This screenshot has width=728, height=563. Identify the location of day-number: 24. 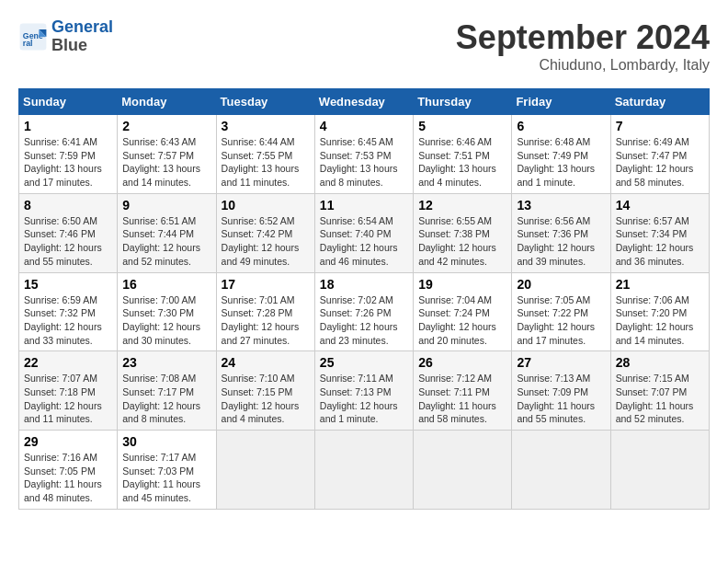
(266, 362).